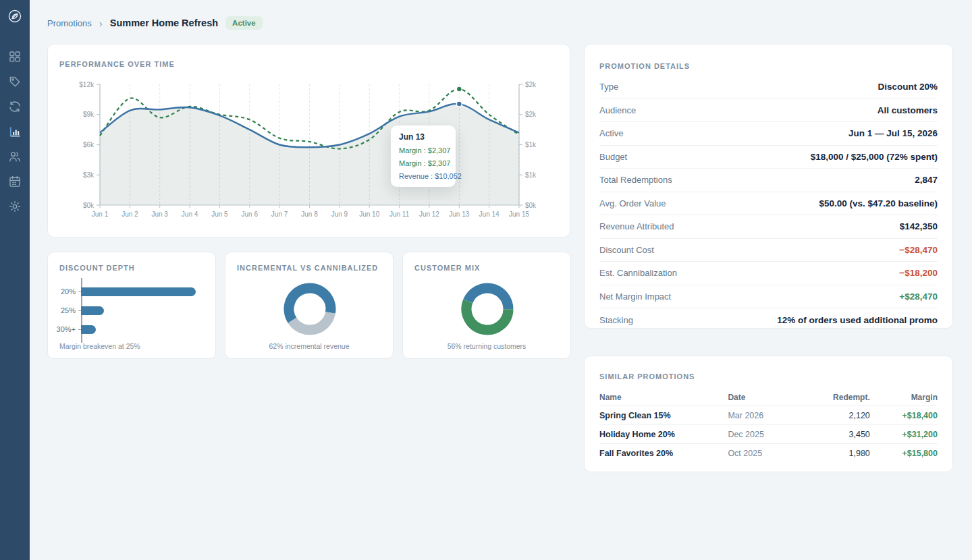 The width and height of the screenshot is (972, 560). Describe the element at coordinates (89, 115) in the screenshot. I see `svg-text: $9k` at that location.